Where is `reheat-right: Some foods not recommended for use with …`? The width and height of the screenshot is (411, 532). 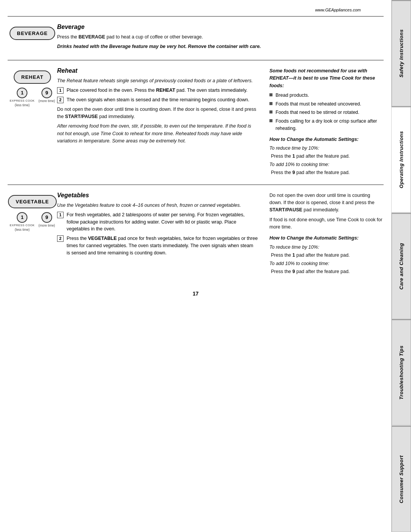
reheat-right: Some foods not recommended for use with … is located at coordinates (325, 123).